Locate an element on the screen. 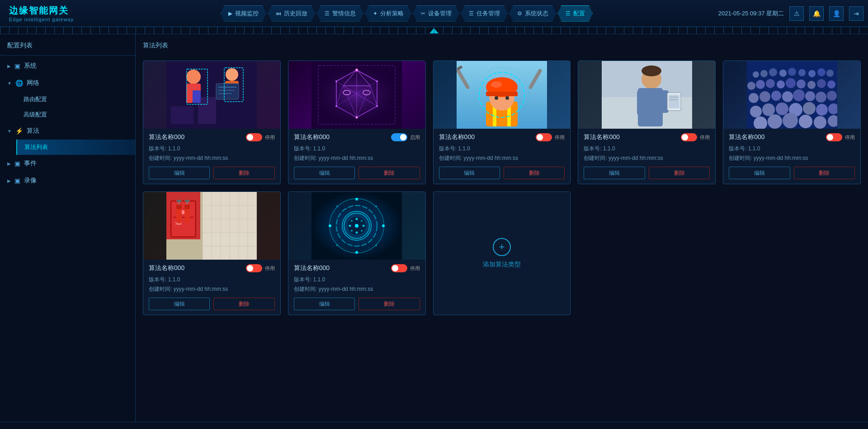 The width and height of the screenshot is (868, 429). sidebar-network-label: 网络 is located at coordinates (33, 83).